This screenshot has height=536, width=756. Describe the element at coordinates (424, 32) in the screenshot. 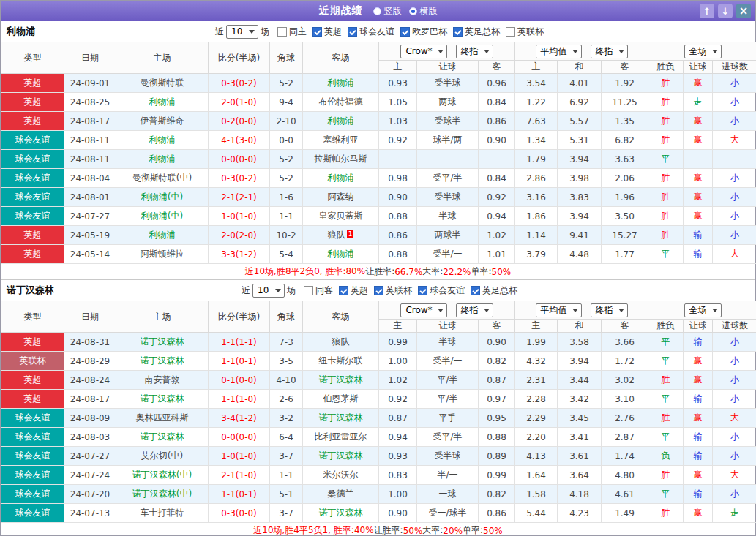

I see `filter-checkbox: 欧罗巴杯` at that location.